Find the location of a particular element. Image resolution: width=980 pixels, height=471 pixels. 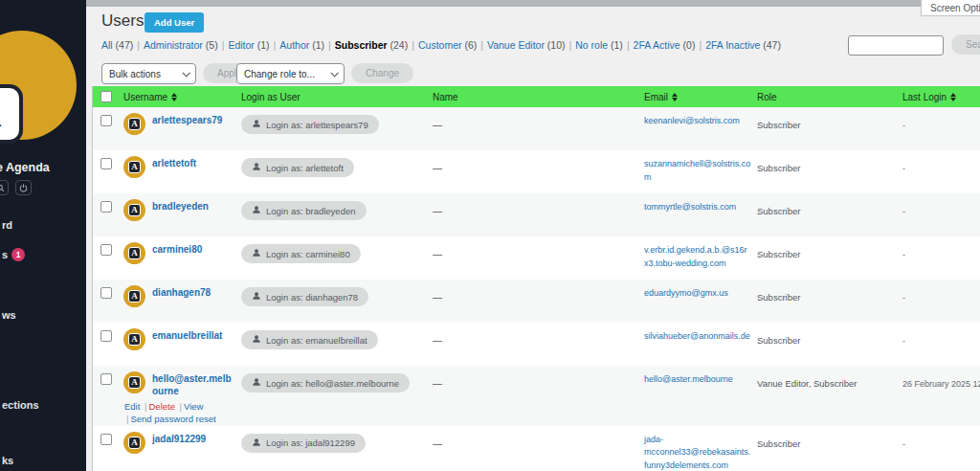

filter-label: All is located at coordinates (107, 45).